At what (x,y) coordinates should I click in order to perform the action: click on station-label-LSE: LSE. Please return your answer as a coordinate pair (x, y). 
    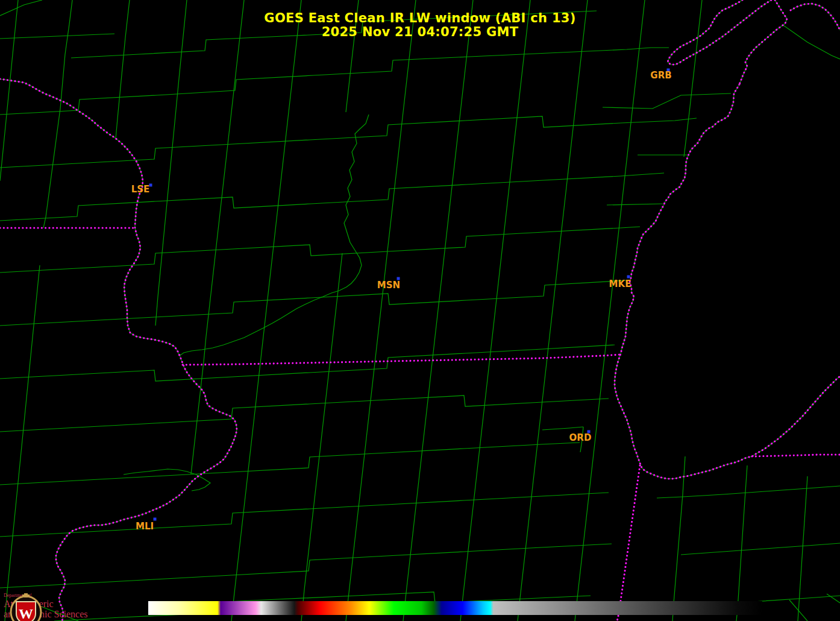
    Looking at the image, I should click on (141, 189).